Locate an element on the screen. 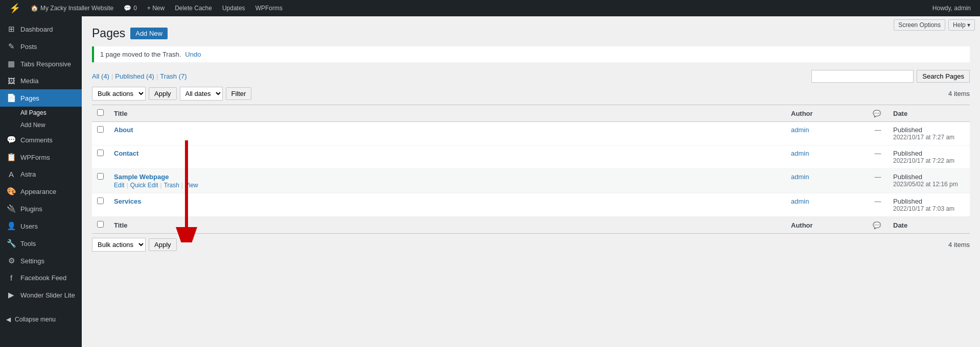 This screenshot has height=347, width=980. sidebar-item-astra: A Astra is located at coordinates (41, 175).